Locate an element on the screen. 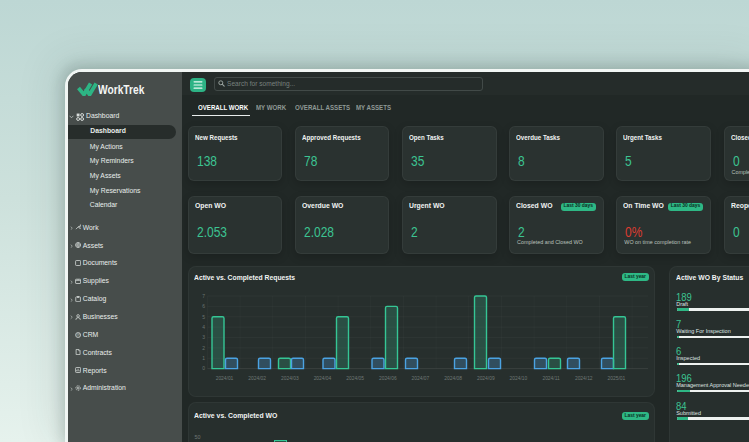 This screenshot has height=442, width=749. svg-text: 2025/01 is located at coordinates (616, 378).